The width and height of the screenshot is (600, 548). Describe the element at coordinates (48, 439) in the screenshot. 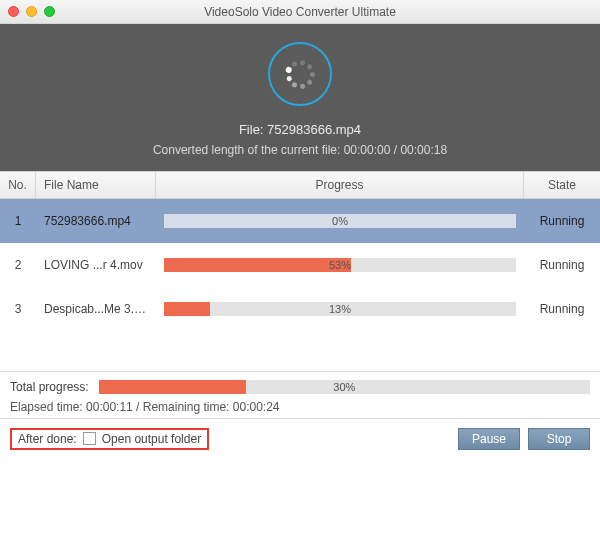

I see `after-done-label: After done:` at that location.